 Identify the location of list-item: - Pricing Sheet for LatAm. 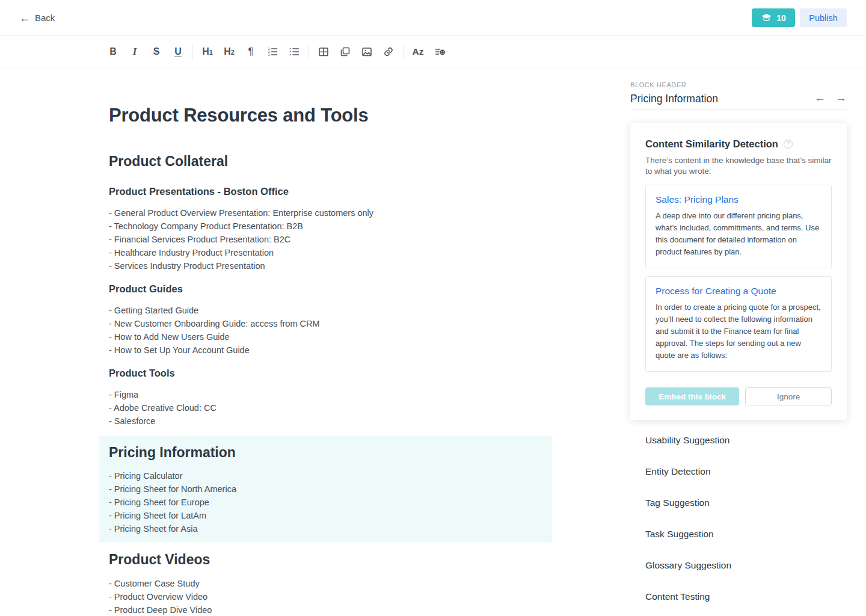
(326, 516).